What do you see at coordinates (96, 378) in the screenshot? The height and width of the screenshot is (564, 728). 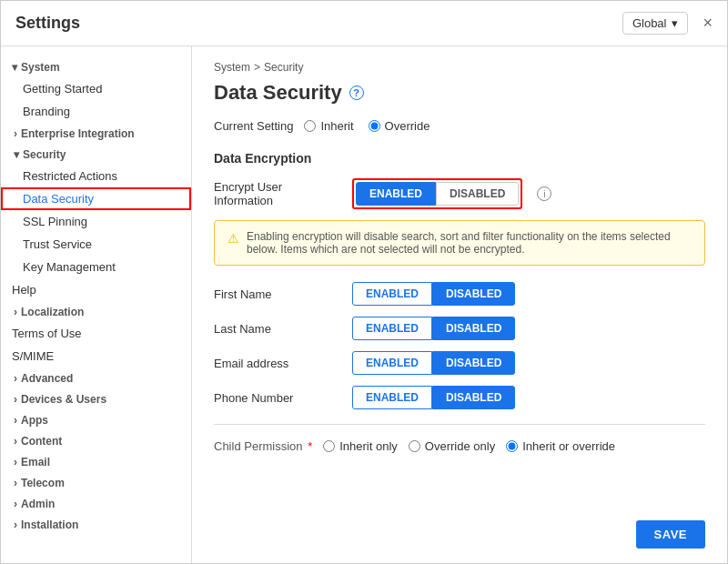 I see `sidebar-item-advanced: › Advanced` at bounding box center [96, 378].